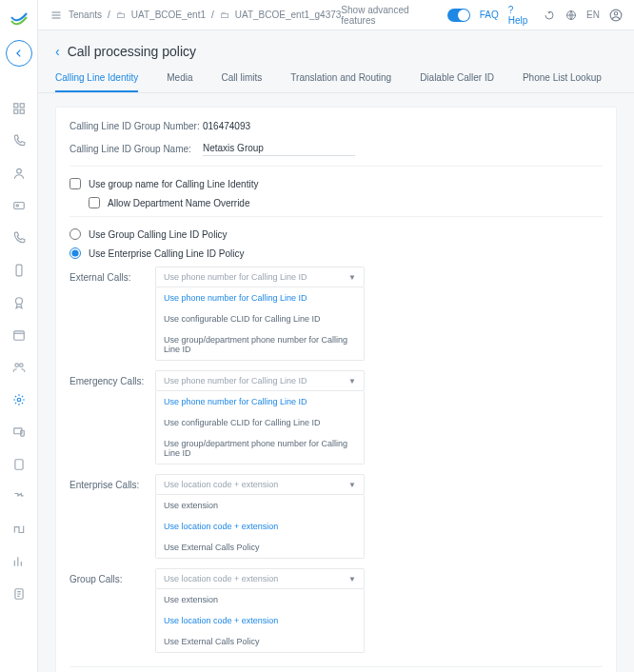 The image size is (634, 672). Describe the element at coordinates (279, 148) in the screenshot. I see `group-name-input` at that location.